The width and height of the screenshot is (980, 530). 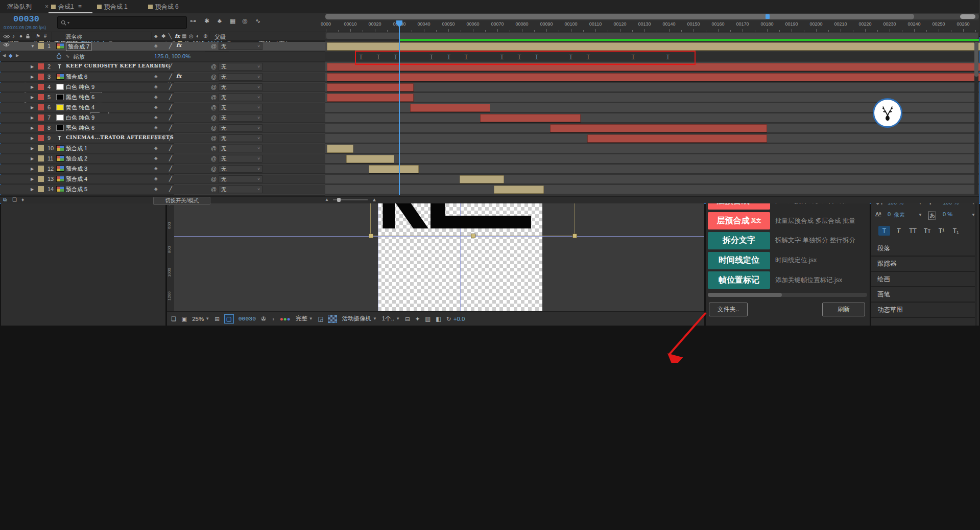 I want to click on stopwatch-icon, so click(x=59, y=56).